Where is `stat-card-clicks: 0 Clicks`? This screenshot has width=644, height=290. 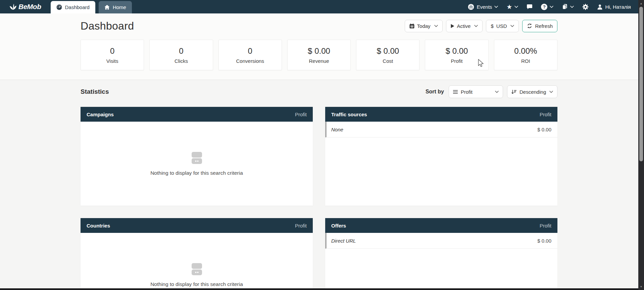
stat-card-clicks: 0 Clicks is located at coordinates (181, 55).